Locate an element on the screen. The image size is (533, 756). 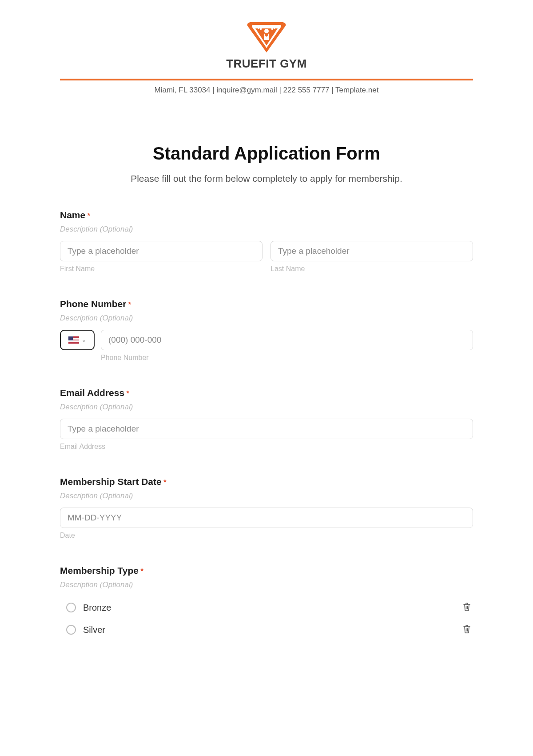
logo-block: TRUEFIT GYM is located at coordinates (266, 44).